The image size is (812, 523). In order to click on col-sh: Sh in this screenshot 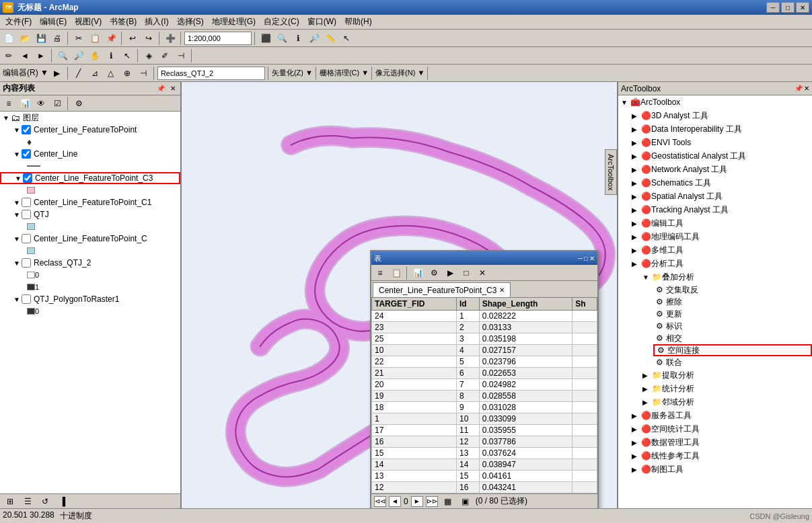, I will do `click(585, 304)`.